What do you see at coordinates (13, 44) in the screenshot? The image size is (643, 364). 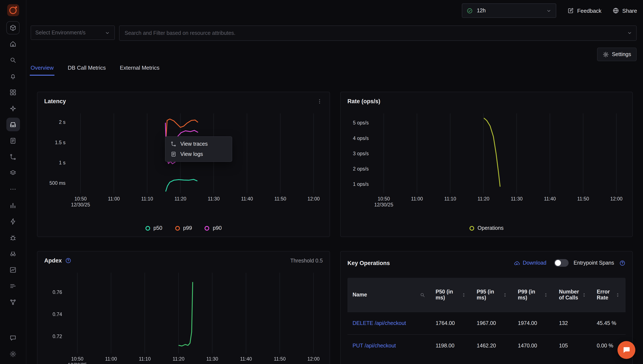 I see `sidebar-item-home` at bounding box center [13, 44].